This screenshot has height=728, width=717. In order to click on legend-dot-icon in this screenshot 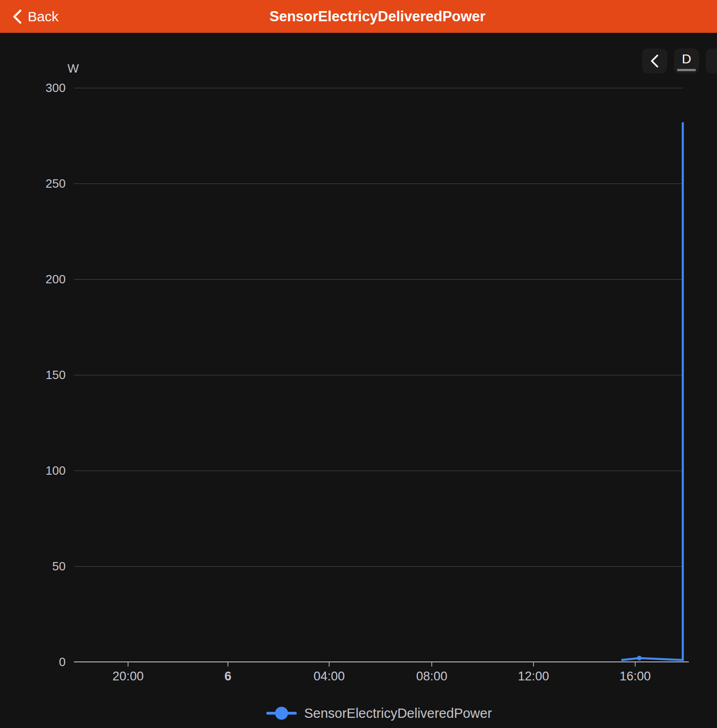, I will do `click(282, 713)`.